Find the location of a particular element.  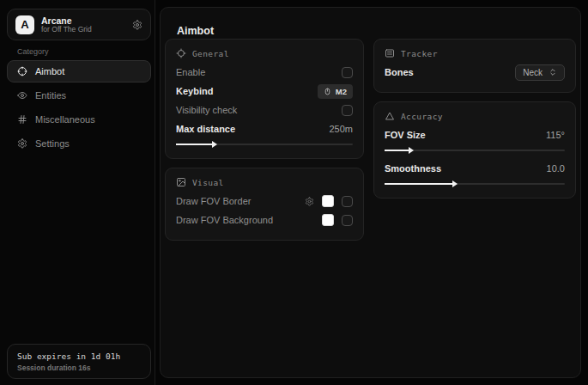

fov-size-value: 115° is located at coordinates (555, 135).